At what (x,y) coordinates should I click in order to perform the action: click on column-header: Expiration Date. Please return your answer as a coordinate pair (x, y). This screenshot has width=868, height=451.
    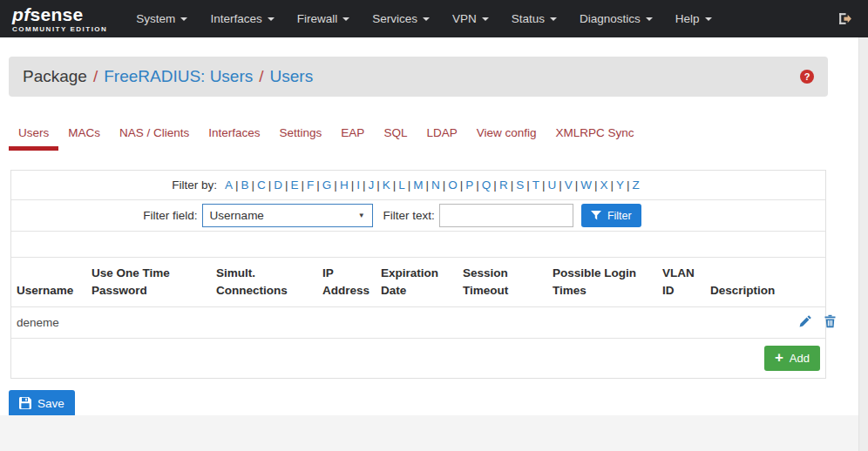
    Looking at the image, I should click on (417, 282).